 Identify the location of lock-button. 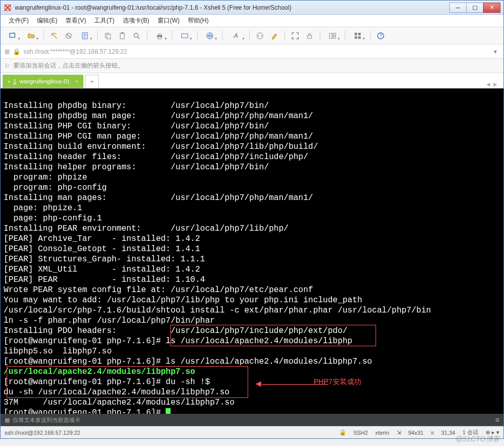
(310, 36).